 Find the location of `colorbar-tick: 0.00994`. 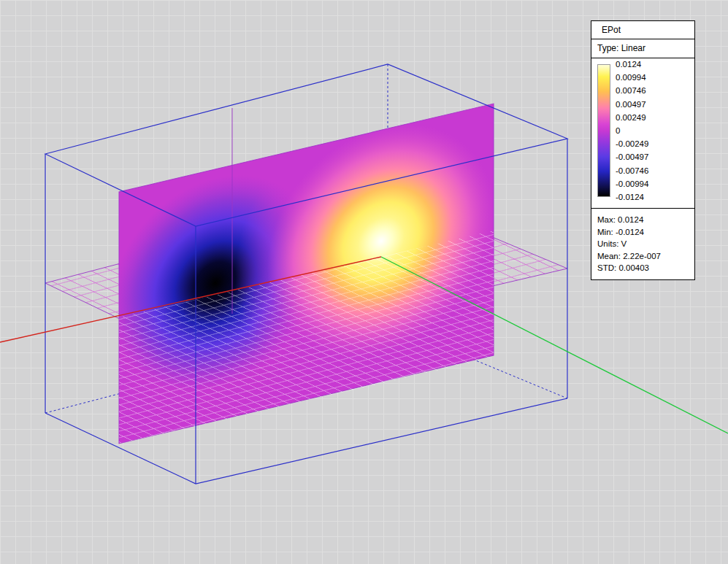

colorbar-tick: 0.00994 is located at coordinates (632, 77).